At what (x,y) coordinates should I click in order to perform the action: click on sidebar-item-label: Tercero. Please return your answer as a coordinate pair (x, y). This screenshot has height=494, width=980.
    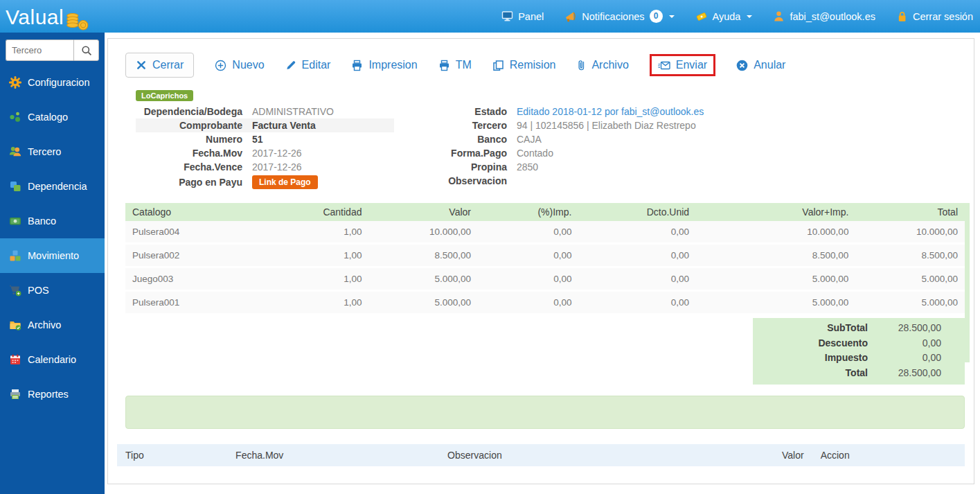
    Looking at the image, I should click on (44, 152).